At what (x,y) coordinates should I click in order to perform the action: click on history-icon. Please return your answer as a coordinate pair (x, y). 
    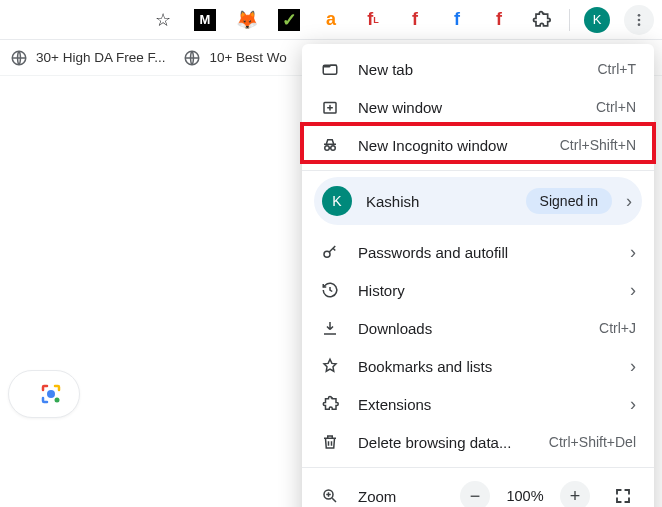
    Looking at the image, I should click on (330, 290).